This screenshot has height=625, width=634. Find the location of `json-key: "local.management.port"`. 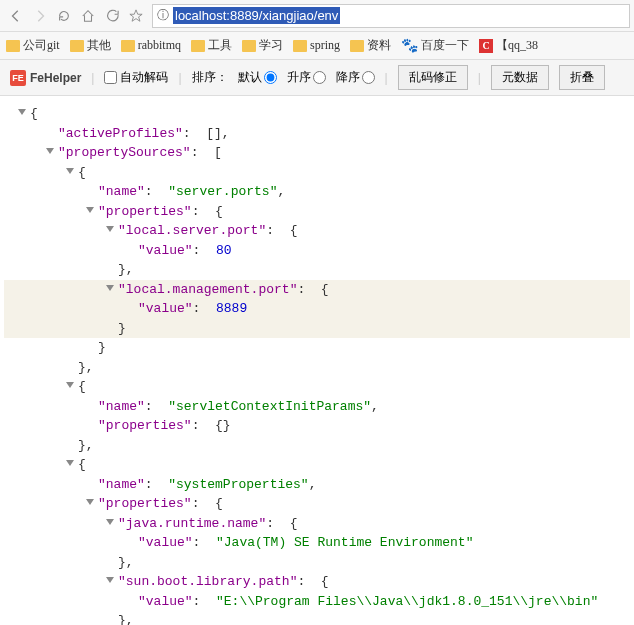

json-key: "local.management.port" is located at coordinates (208, 290).